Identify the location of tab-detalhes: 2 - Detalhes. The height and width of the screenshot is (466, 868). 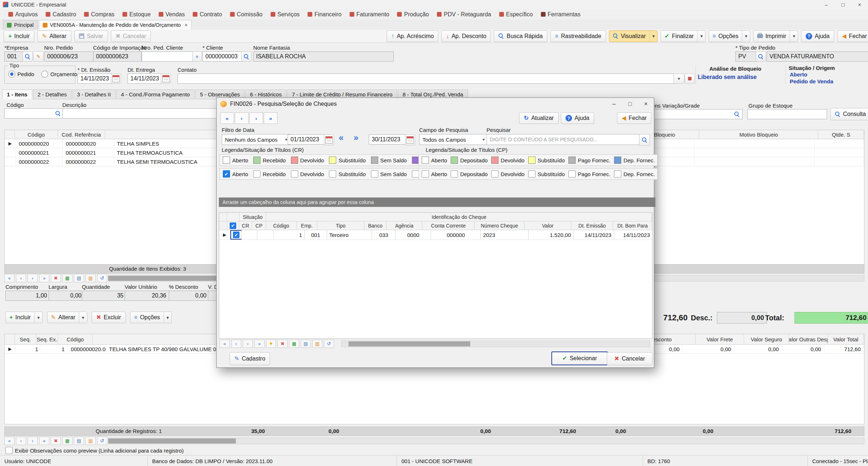
(52, 94).